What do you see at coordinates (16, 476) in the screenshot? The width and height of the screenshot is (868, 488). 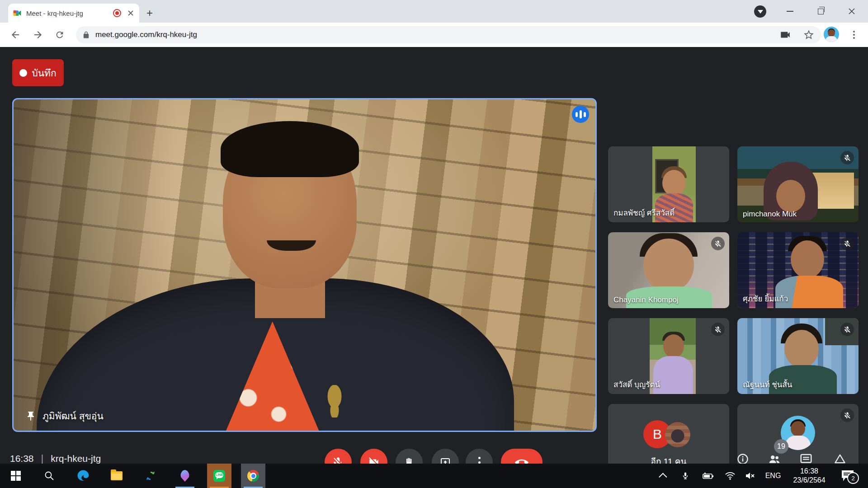 I see `start-button` at bounding box center [16, 476].